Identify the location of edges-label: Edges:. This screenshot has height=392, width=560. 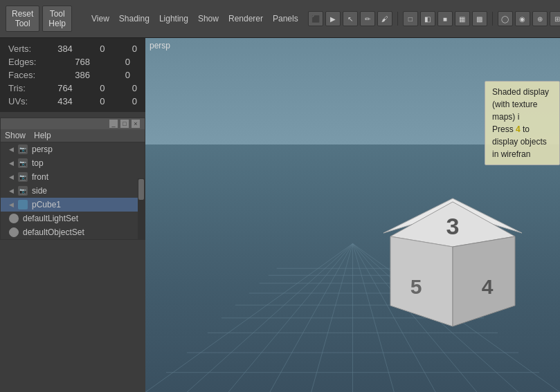
(29, 62).